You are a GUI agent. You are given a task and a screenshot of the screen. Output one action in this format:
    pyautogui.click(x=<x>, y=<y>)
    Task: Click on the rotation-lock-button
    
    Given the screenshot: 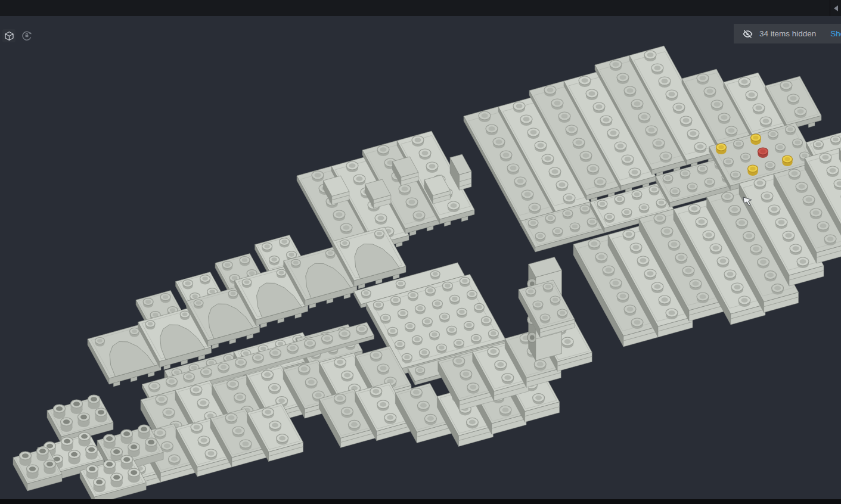 What is the action you would take?
    pyautogui.click(x=27, y=36)
    